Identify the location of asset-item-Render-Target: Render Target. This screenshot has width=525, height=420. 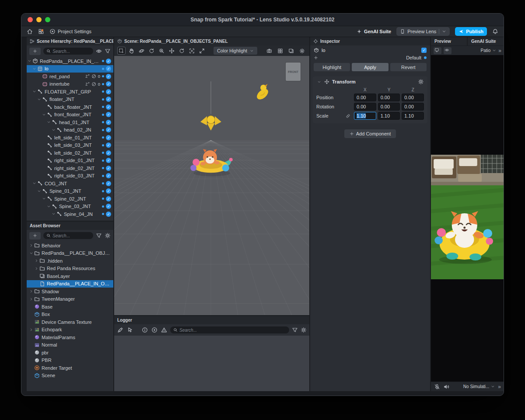
(70, 368).